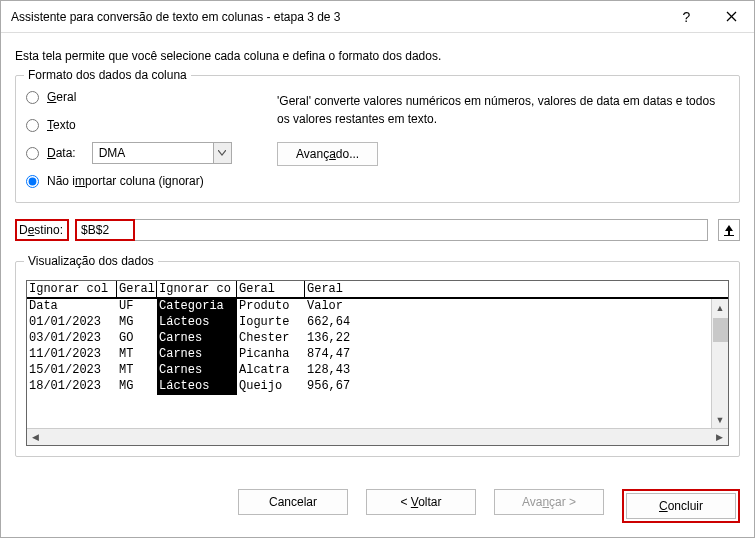 This screenshot has height=538, width=755. I want to click on table-cell: Data, so click(72, 307).